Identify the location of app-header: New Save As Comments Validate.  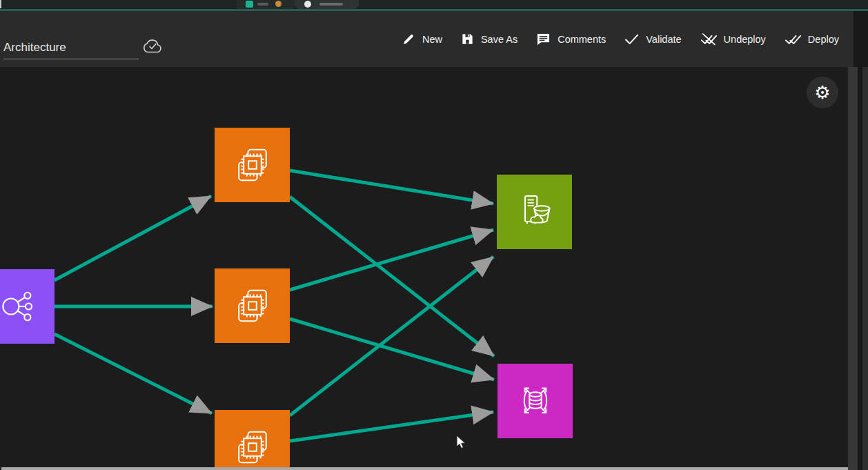
(426, 39).